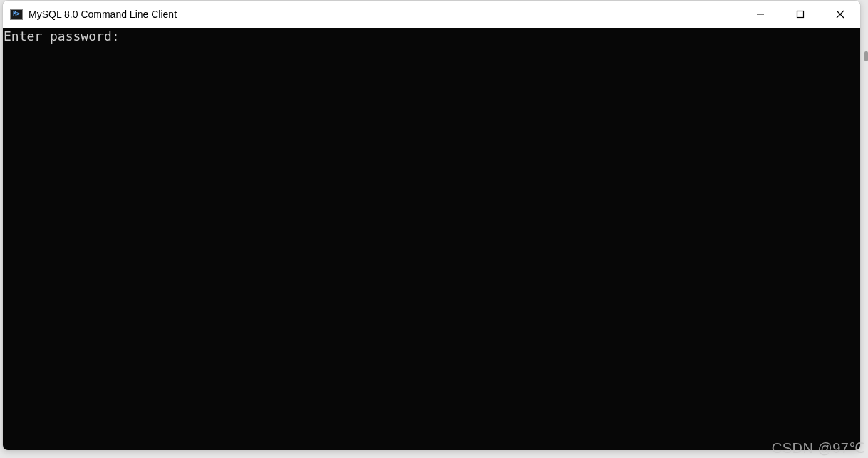  What do you see at coordinates (760, 14) in the screenshot?
I see `minimize-button` at bounding box center [760, 14].